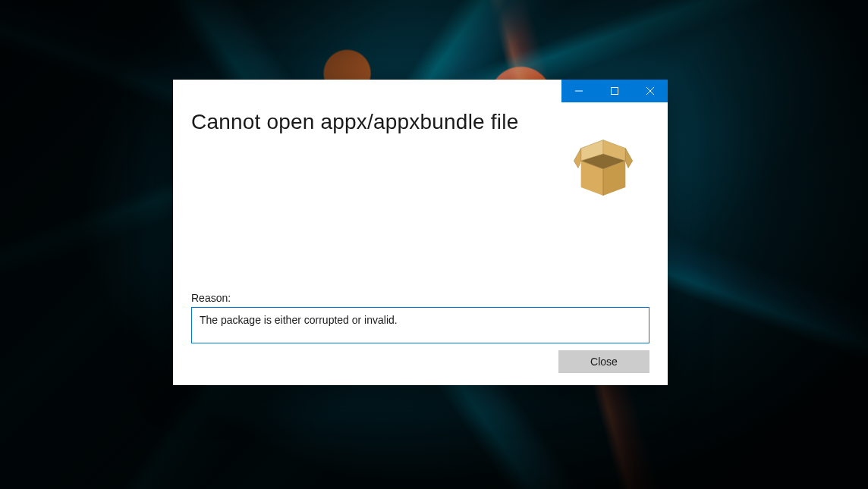 This screenshot has width=868, height=489. I want to click on close-window-button, so click(649, 91).